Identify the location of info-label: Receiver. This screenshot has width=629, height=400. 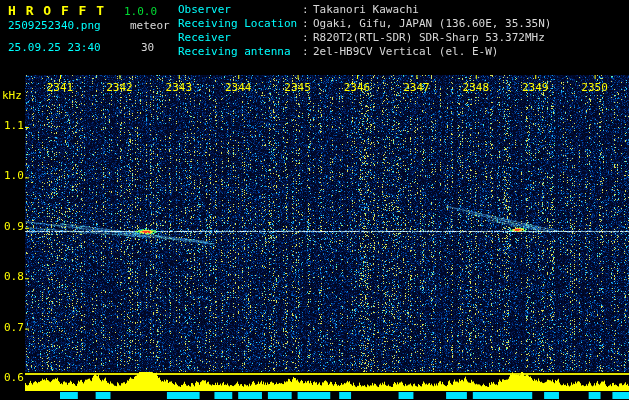
(240, 38).